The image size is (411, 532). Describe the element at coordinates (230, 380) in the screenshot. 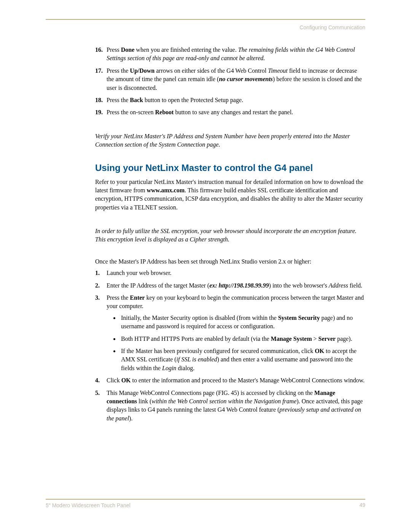

I see `step-b4: 4. Click OK to enter the information and…` at that location.